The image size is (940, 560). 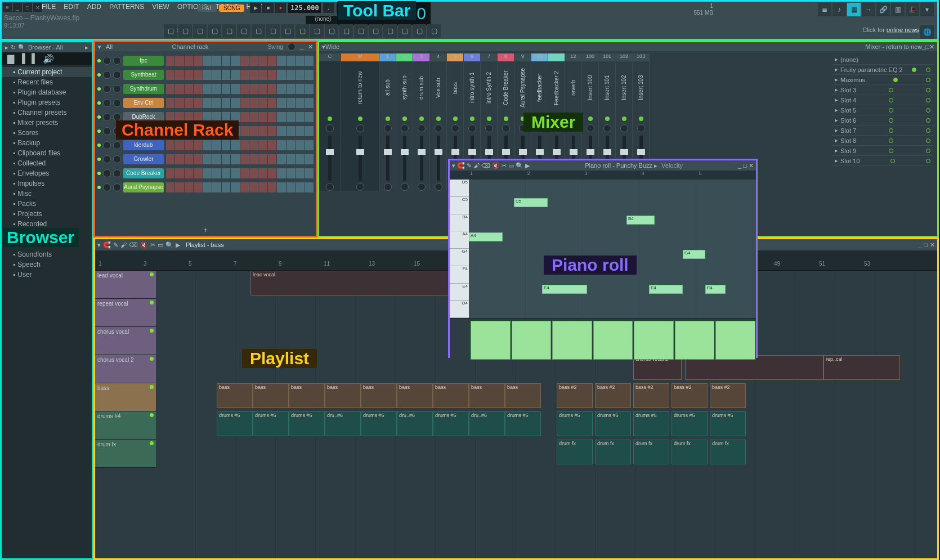 What do you see at coordinates (927, 10) in the screenshot?
I see `close-hint-icon: ▾` at bounding box center [927, 10].